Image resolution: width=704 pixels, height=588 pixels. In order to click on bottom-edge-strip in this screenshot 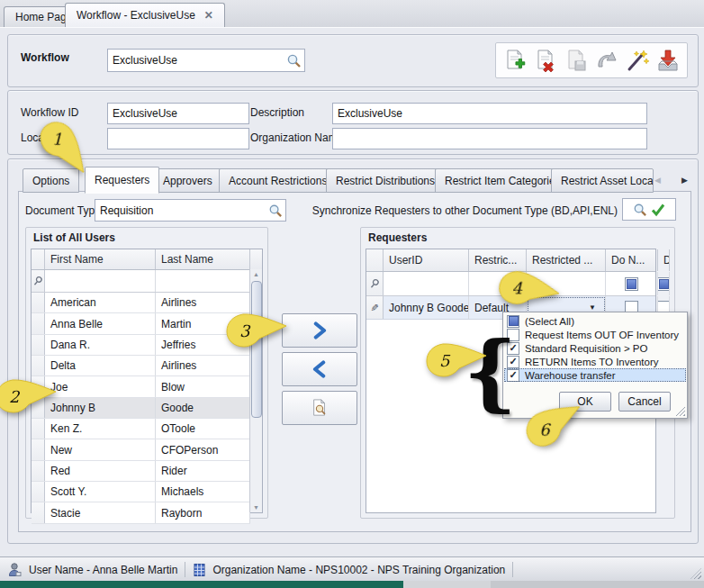, I will do `click(352, 584)`.